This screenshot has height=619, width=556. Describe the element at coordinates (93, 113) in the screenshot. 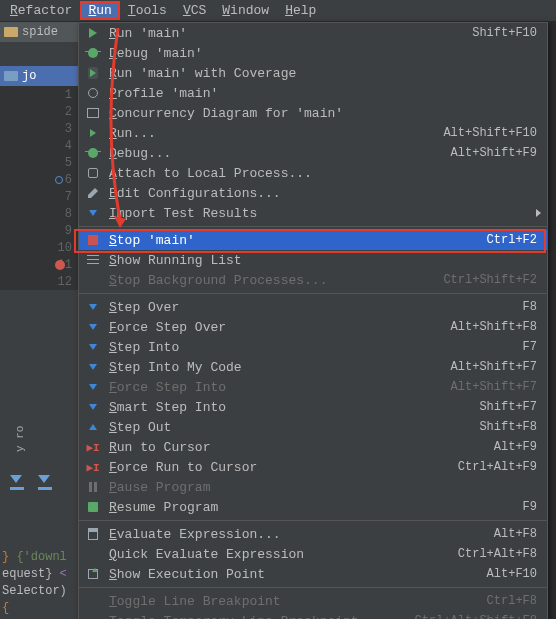

I see `conc-icon` at that location.